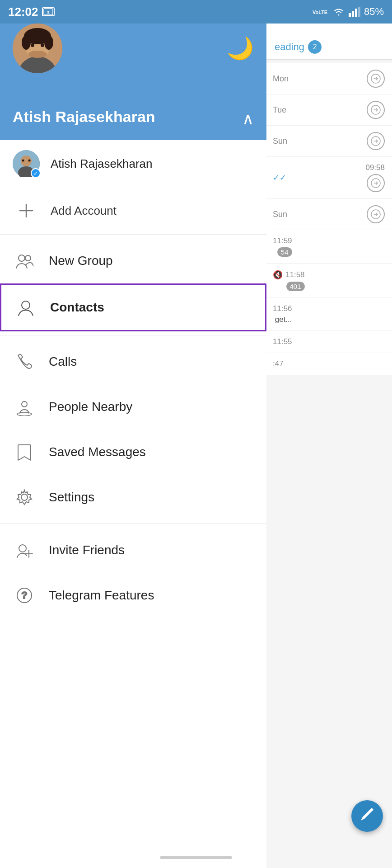  Describe the element at coordinates (48, 13) in the screenshot. I see `svg-text: Ξ` at that location.